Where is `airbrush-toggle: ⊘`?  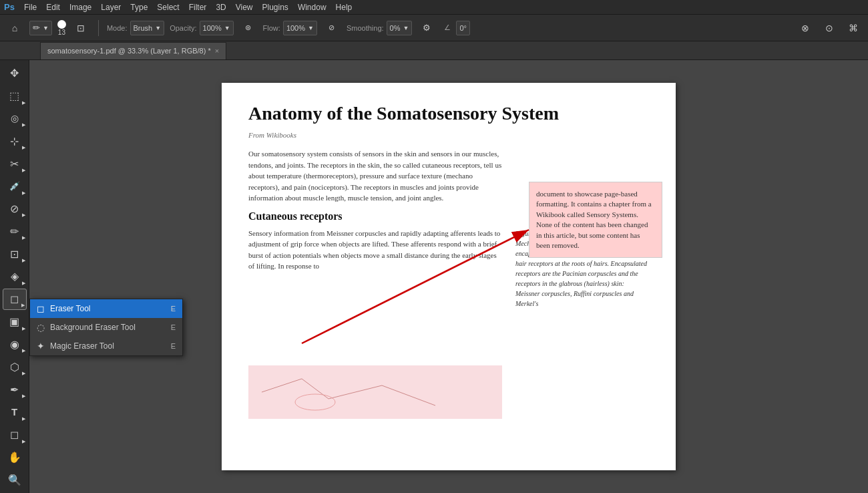 airbrush-toggle: ⊘ is located at coordinates (332, 28).